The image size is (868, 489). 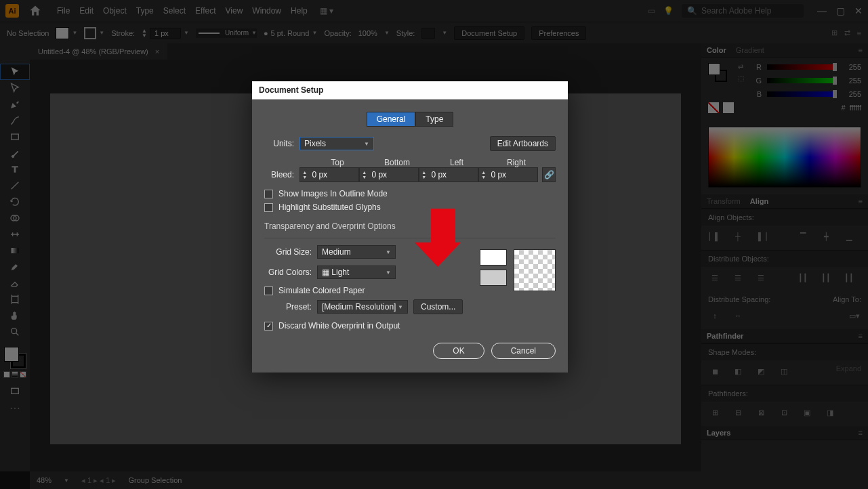 What do you see at coordinates (523, 351) in the screenshot?
I see `cancel-button: Cancel` at bounding box center [523, 351].